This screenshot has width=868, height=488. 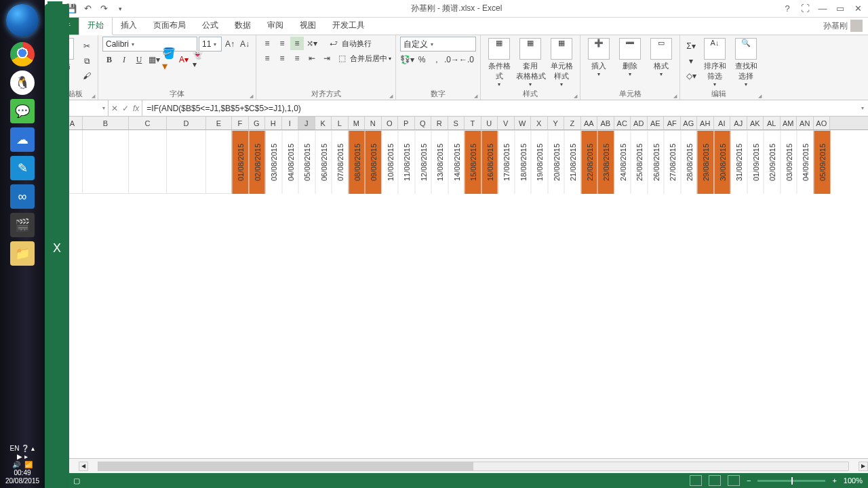 What do you see at coordinates (540, 123) in the screenshot?
I see `col-header: X` at bounding box center [540, 123].